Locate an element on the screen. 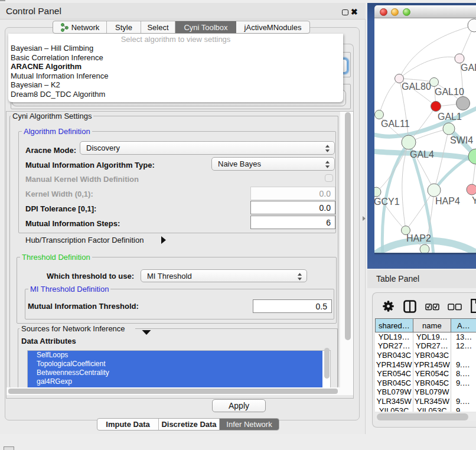  svg-text: GAL is located at coordinates (468, 67).